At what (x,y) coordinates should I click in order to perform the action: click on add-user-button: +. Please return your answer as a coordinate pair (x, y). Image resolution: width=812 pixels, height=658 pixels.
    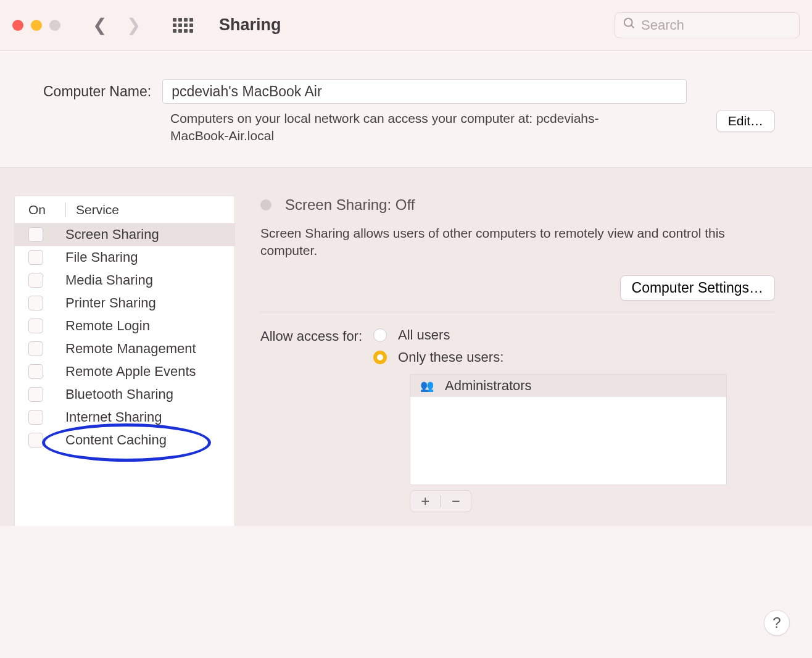
    Looking at the image, I should click on (426, 501).